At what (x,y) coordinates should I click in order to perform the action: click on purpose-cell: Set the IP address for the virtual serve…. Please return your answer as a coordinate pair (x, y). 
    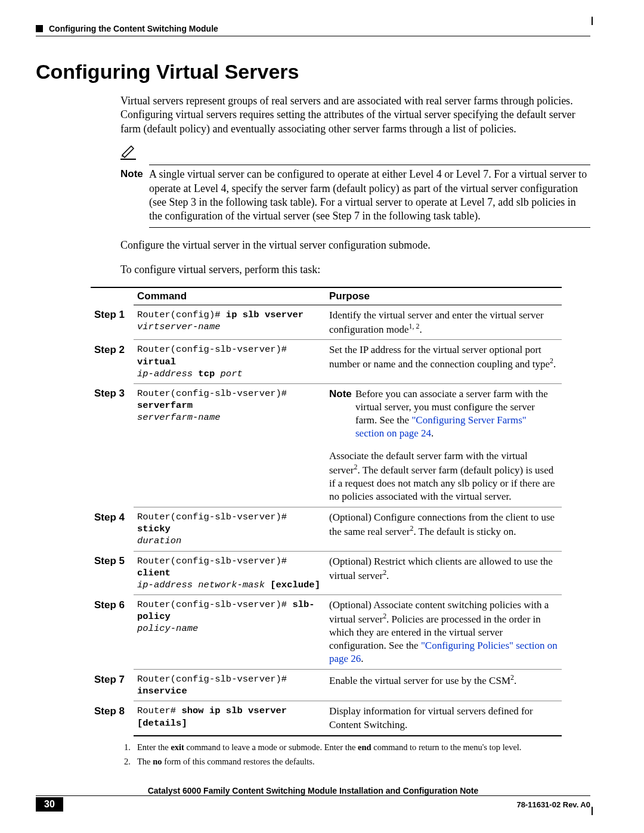
    Looking at the image, I should click on (444, 361).